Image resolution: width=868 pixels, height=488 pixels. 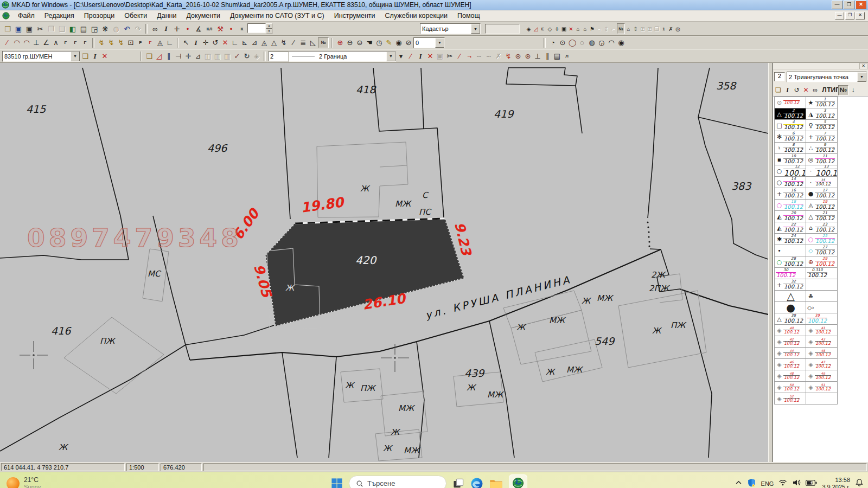 What do you see at coordinates (46, 43) in the screenshot?
I see `angle-button: ∠` at bounding box center [46, 43].